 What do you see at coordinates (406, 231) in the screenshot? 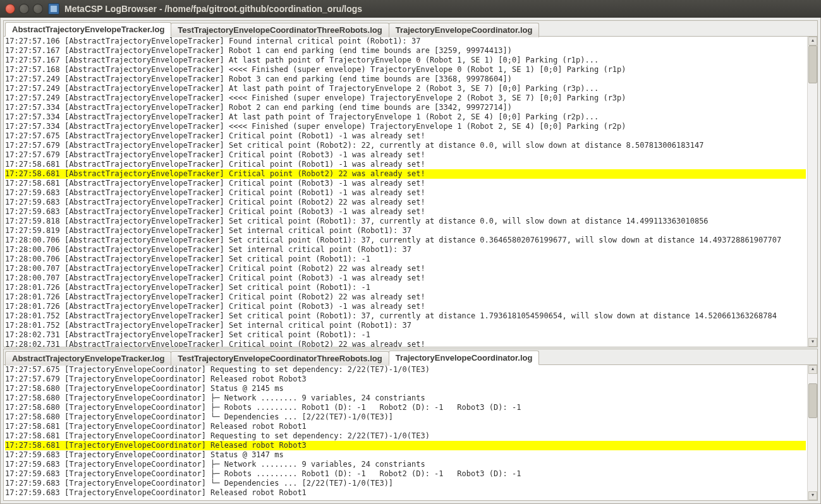
I see `log-line: 17:27:59.819 [AbstractTrajectoryEnvelope…` at bounding box center [406, 231].